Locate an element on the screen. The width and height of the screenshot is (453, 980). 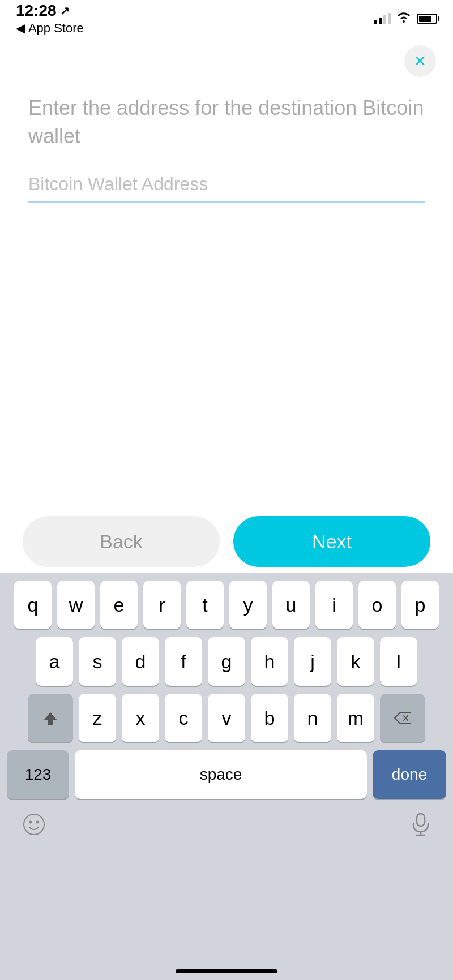
key-j: j is located at coordinates (313, 661).